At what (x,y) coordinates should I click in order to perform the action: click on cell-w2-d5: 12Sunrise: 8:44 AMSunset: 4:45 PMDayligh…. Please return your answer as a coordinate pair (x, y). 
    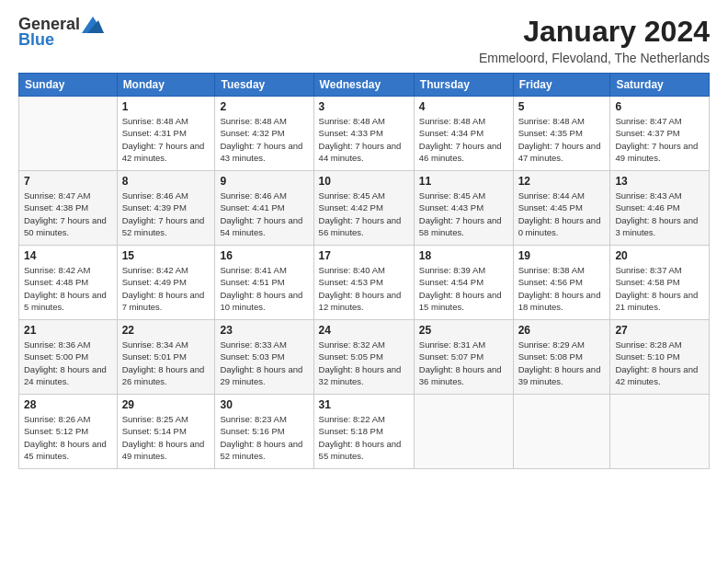
    Looking at the image, I should click on (562, 208).